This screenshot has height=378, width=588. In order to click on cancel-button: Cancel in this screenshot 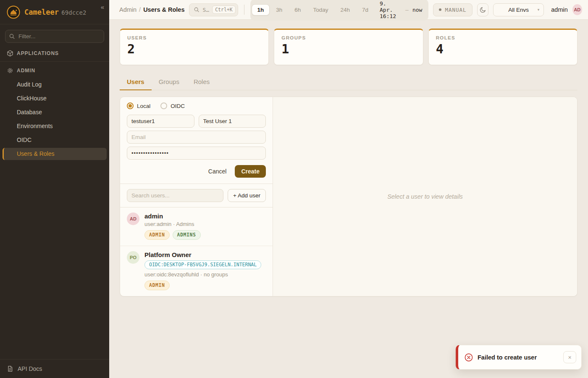, I will do `click(218, 171)`.